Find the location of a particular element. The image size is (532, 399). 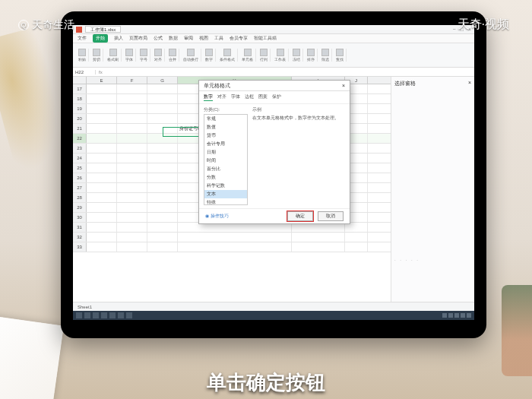

row-header: 24 is located at coordinates (80, 158).